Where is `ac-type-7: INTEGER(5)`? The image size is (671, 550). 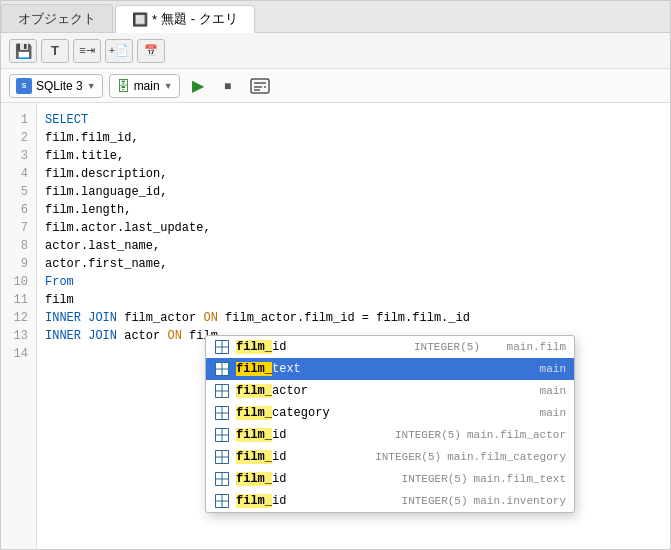
ac-type-7: INTEGER(5) is located at coordinates (435, 501).